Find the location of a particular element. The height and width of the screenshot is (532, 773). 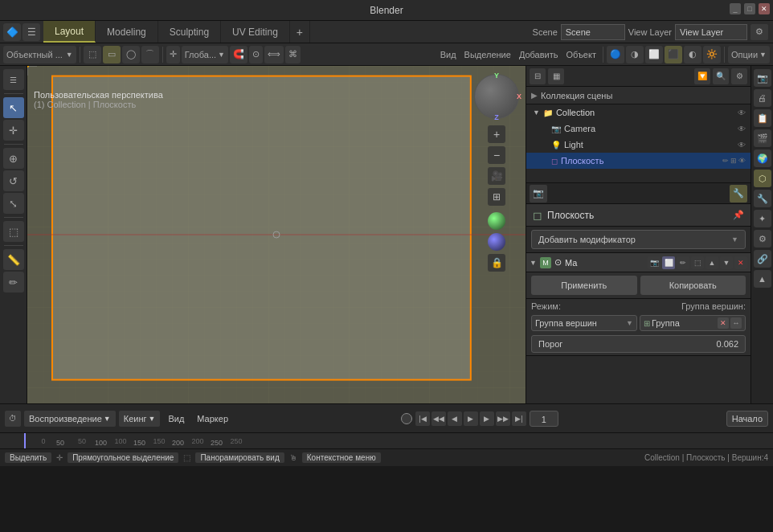

lock-btn: 🔒 is located at coordinates (497, 263).